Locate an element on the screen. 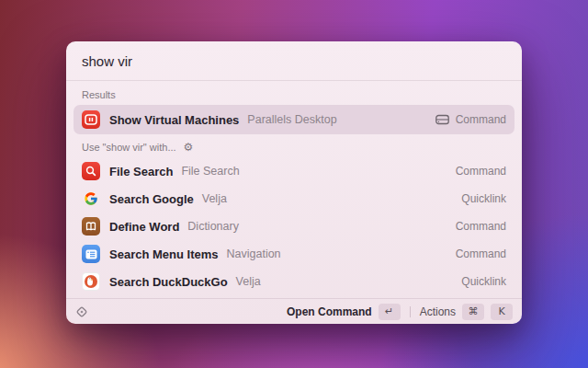 Image resolution: width=588 pixels, height=368 pixels. search-bar is located at coordinates (294, 61).